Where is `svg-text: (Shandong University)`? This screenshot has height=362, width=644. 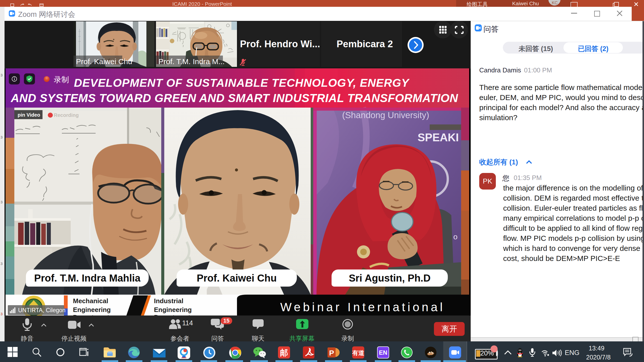
svg-text: (Shandong University) is located at coordinates (386, 115).